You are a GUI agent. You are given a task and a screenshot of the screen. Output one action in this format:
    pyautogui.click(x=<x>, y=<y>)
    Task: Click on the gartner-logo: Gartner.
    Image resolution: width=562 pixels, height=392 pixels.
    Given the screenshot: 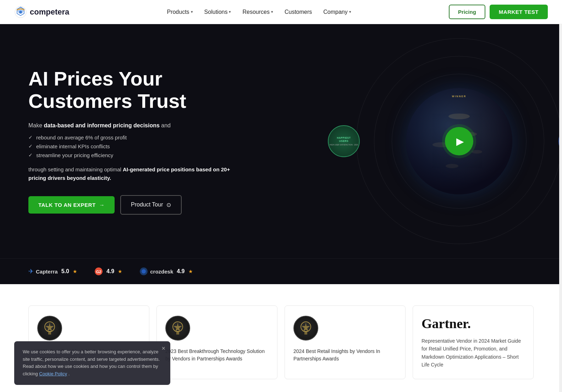 What is the action you would take?
    pyautogui.click(x=473, y=324)
    